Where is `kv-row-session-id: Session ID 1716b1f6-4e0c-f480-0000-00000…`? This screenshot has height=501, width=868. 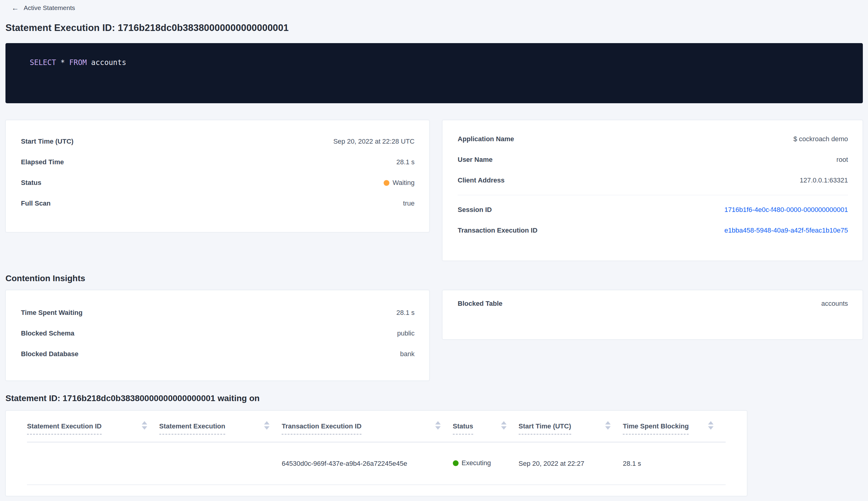 kv-row-session-id: Session ID 1716b1f6-4e0c-f480-0000-00000… is located at coordinates (653, 210).